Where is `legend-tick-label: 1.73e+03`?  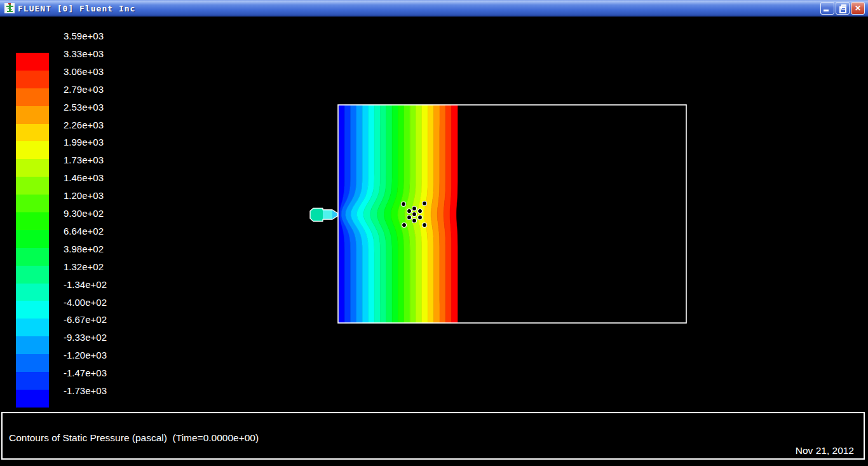 legend-tick-label: 1.73e+03 is located at coordinates (84, 160).